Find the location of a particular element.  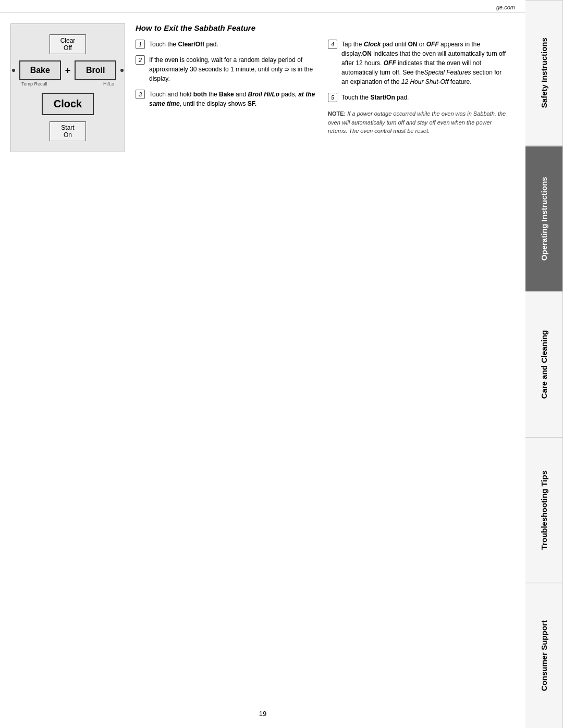

temp-recall-label: Temp Recall is located at coordinates (34, 84).